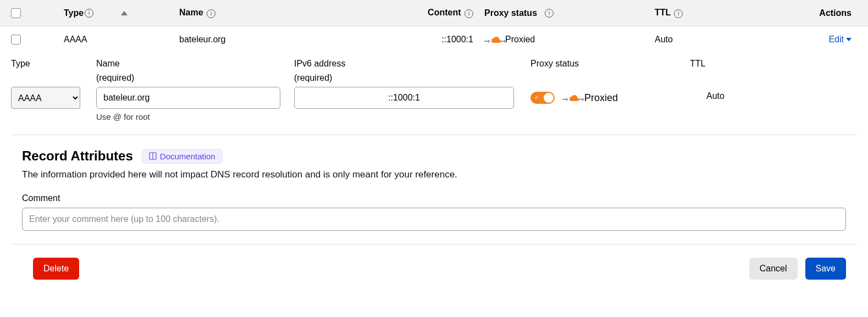 The image size is (868, 317). What do you see at coordinates (664, 40) in the screenshot?
I see `row-ttl: Auto` at bounding box center [664, 40].